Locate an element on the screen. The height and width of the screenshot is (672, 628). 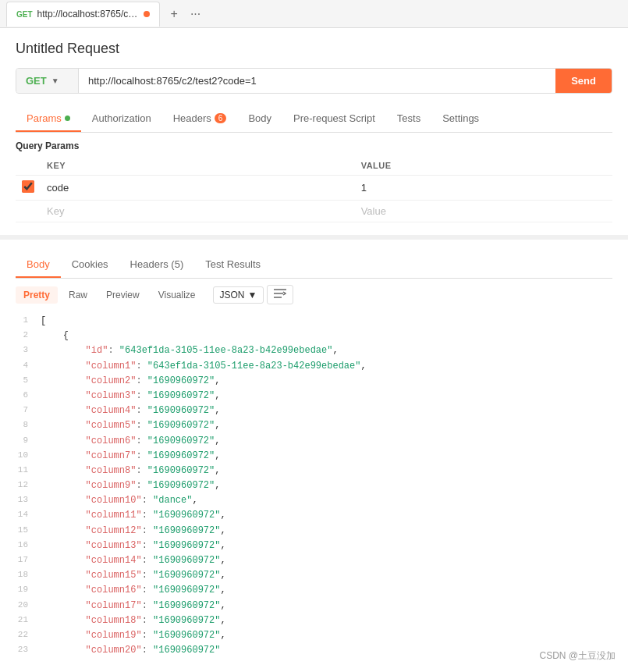
tab-unsaved-dot is located at coordinates (147, 14).